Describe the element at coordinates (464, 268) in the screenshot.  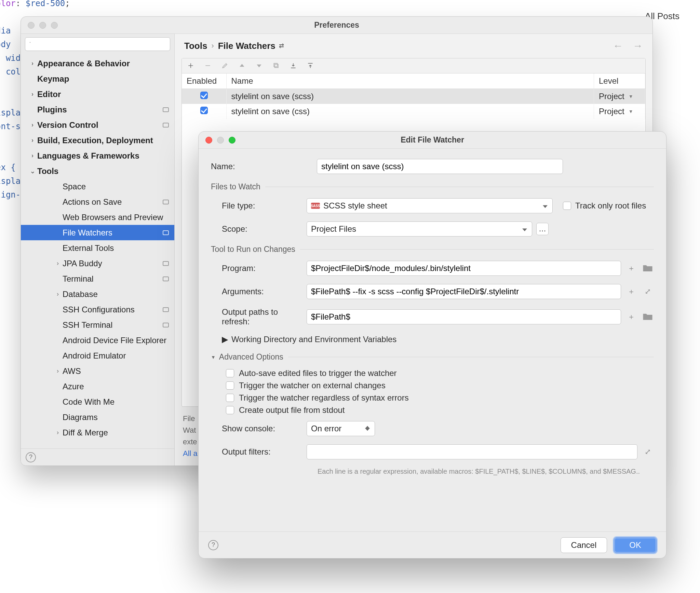
I see `program-input` at that location.